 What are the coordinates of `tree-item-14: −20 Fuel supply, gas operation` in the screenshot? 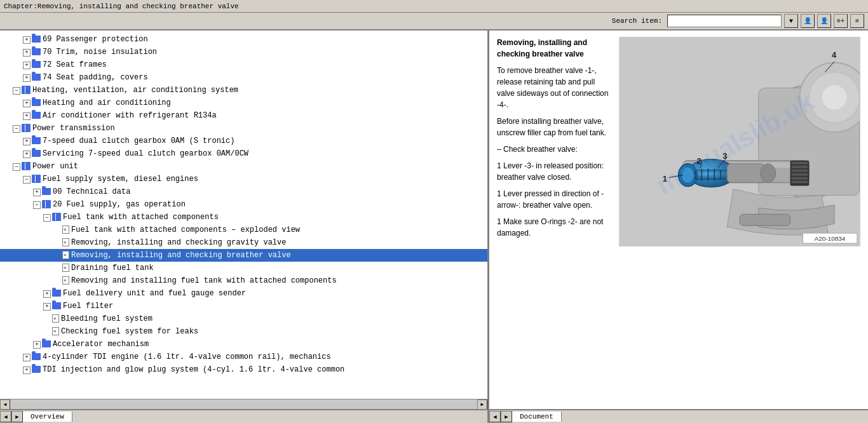 It's located at (244, 205).